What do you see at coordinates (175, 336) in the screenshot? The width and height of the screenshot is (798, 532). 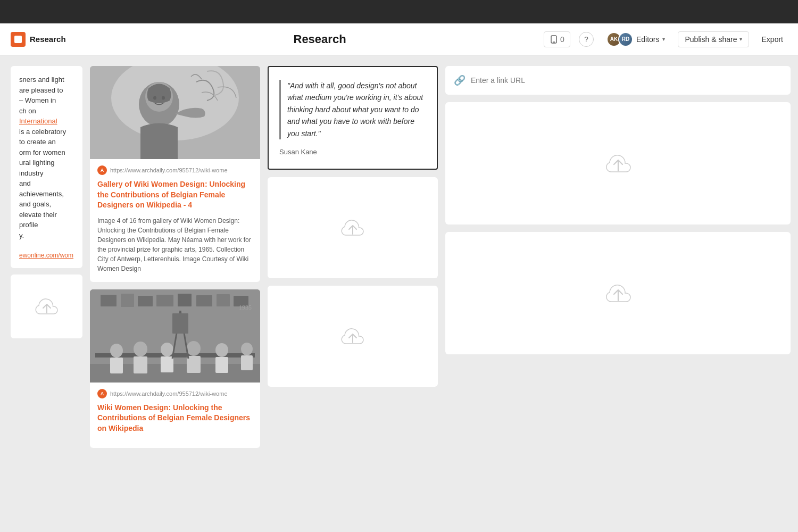 I see `classroom-image: 1935` at bounding box center [175, 336].